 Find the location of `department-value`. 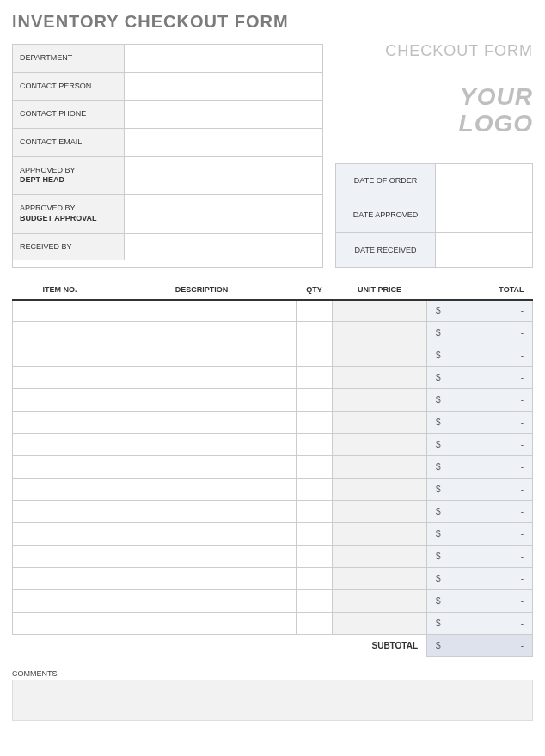

department-value is located at coordinates (224, 58).